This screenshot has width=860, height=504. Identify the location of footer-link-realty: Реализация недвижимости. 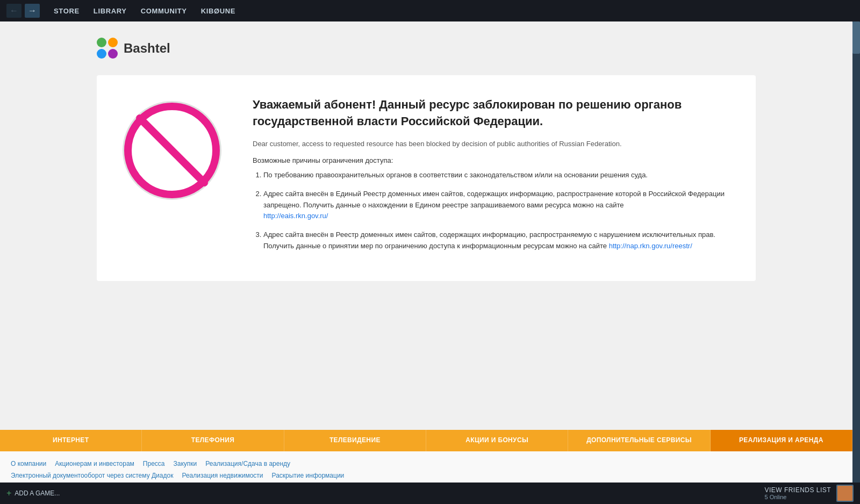
(223, 476).